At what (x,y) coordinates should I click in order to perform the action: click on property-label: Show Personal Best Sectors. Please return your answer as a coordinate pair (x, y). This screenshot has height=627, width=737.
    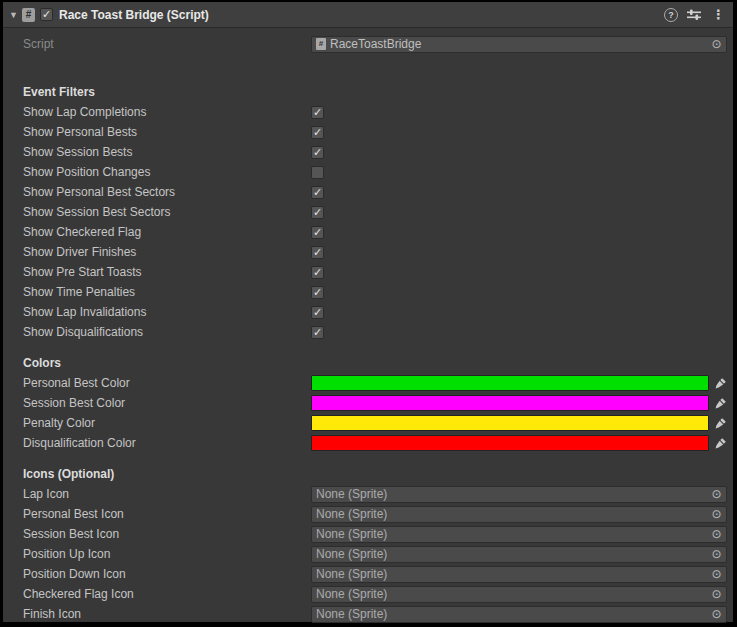
    Looking at the image, I should click on (167, 192).